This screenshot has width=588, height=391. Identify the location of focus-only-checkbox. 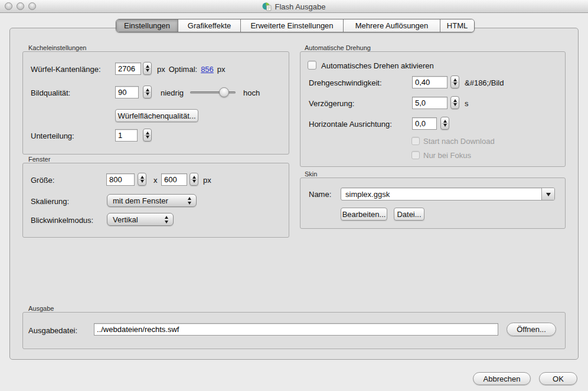
(416, 155).